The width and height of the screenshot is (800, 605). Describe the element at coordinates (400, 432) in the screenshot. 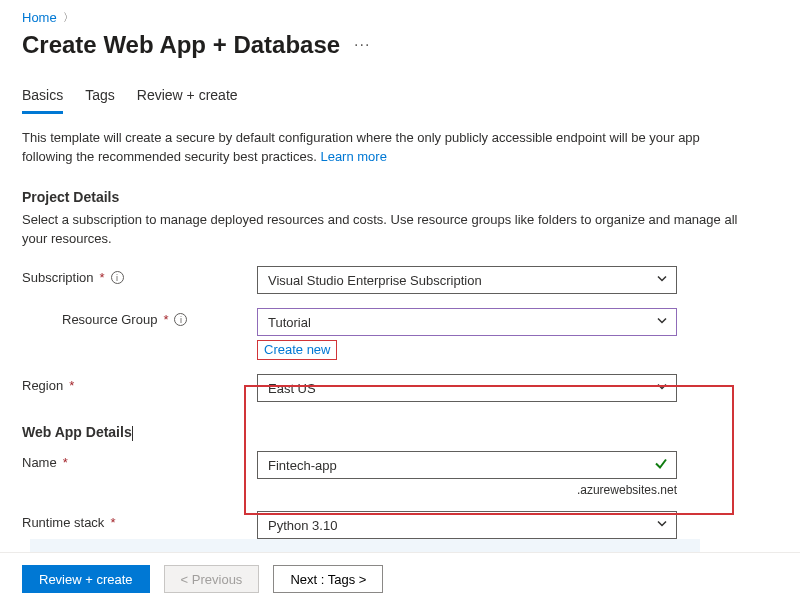

I see `section-web-app-details: Web App Details` at that location.